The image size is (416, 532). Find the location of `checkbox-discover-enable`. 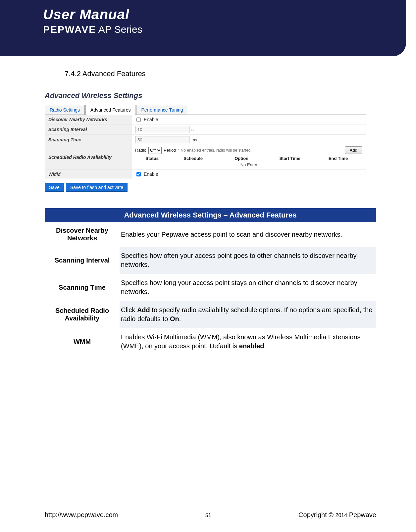

checkbox-discover-enable is located at coordinates (138, 120).